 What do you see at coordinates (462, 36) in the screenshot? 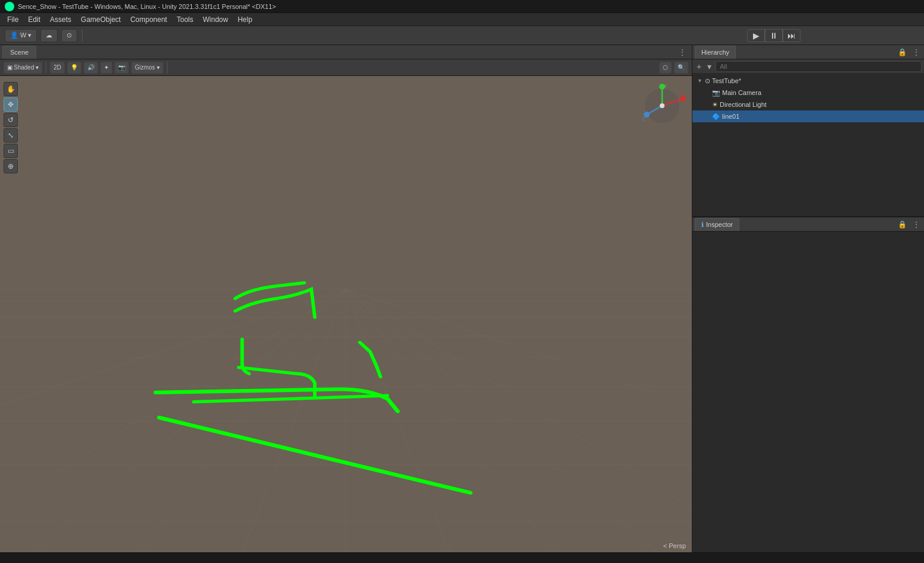
I see `main-toolbar: 👤 W ▾ ☁ ⊙ ▶ ⏸ ⏭` at bounding box center [462, 36].